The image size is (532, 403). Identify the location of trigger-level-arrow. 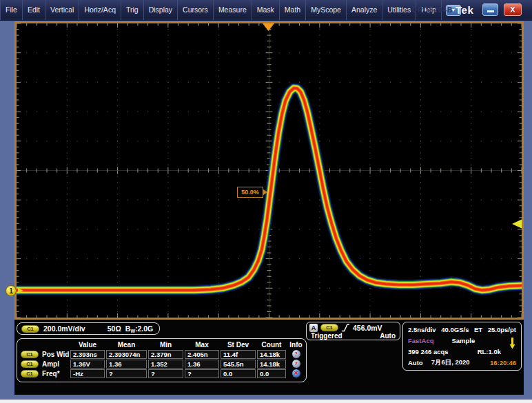
(517, 225).